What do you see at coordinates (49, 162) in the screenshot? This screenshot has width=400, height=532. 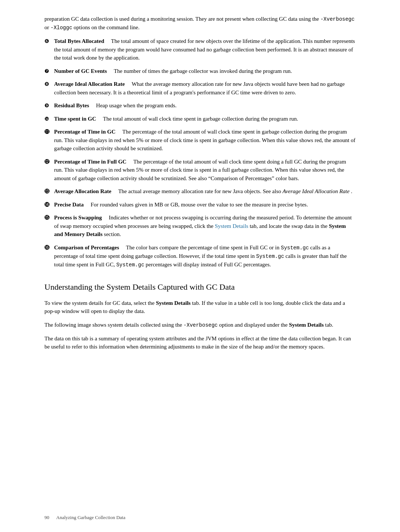 I see `item-12-icon: ⓬` at bounding box center [49, 162].